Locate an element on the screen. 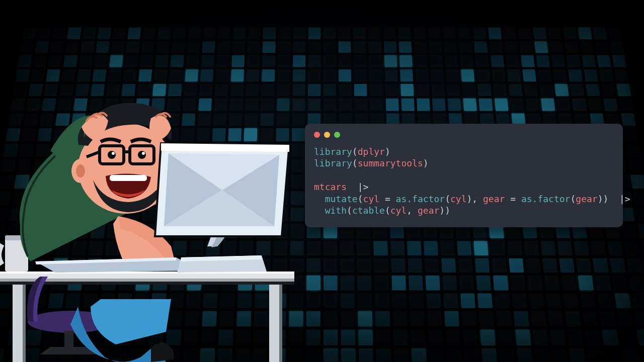 The height and width of the screenshot is (362, 644). minimize-icon is located at coordinates (327, 135).